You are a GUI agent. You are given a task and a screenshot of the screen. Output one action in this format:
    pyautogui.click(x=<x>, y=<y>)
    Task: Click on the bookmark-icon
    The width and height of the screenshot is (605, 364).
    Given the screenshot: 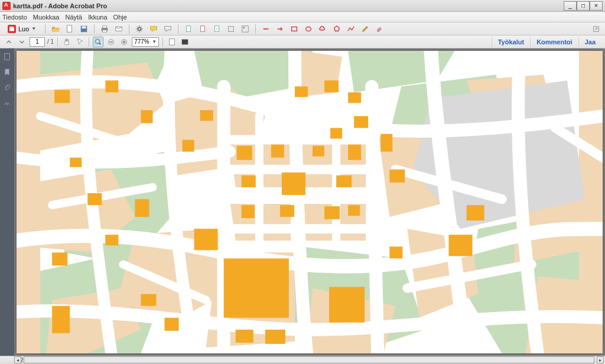 What is the action you would take?
    pyautogui.click(x=7, y=72)
    